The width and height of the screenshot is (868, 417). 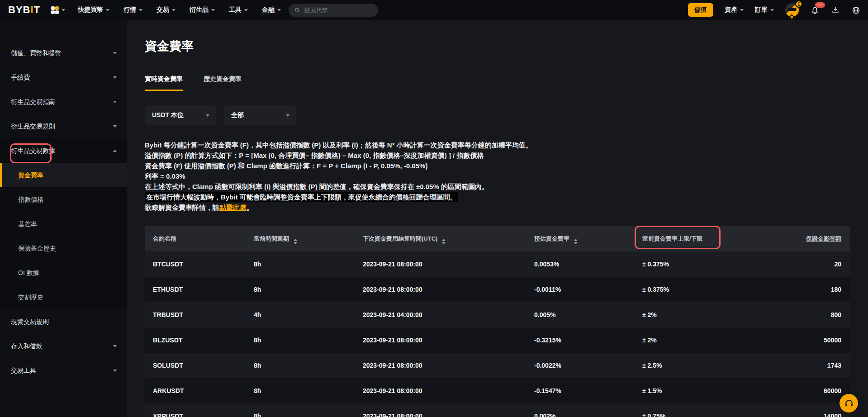 I want to click on contract-symbol: ARKUSDT, so click(x=168, y=391).